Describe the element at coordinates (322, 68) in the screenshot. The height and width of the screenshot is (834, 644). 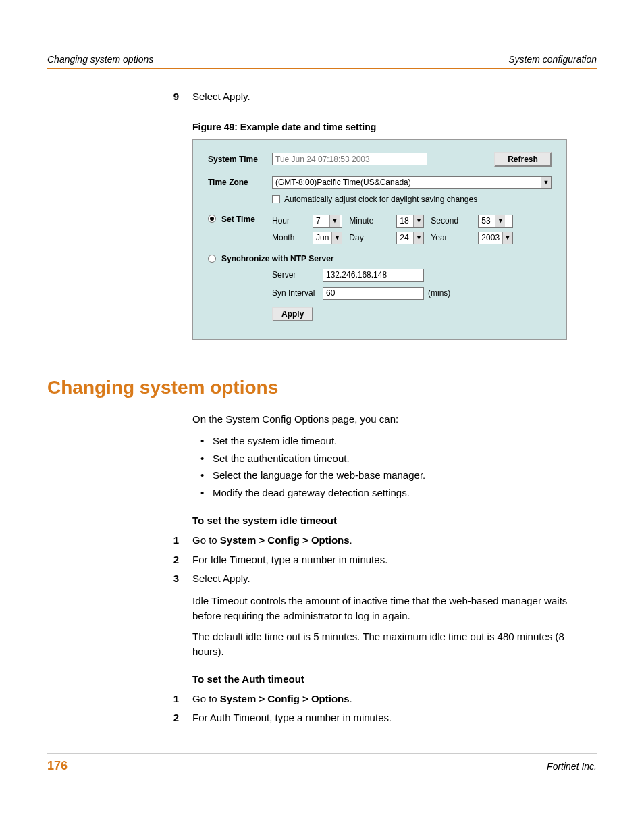
I see `header-rule` at that location.